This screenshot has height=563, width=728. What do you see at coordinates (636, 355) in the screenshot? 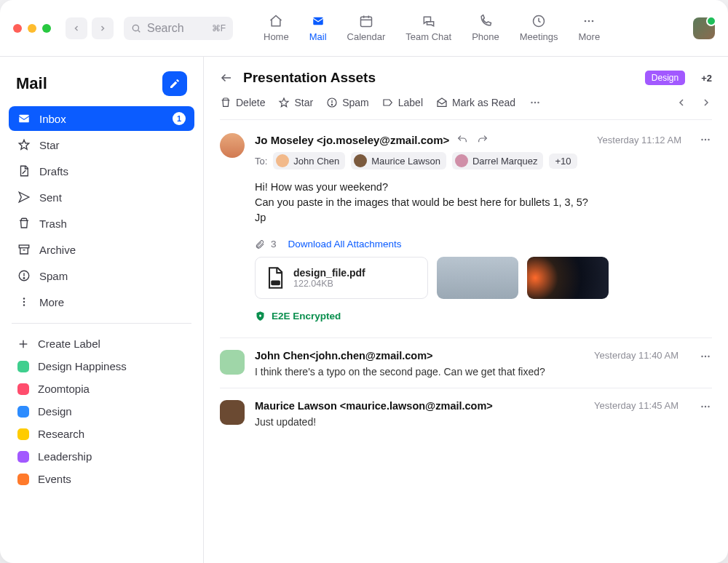
I see `reply-time: Yesterday 11:40 AM` at bounding box center [636, 355].